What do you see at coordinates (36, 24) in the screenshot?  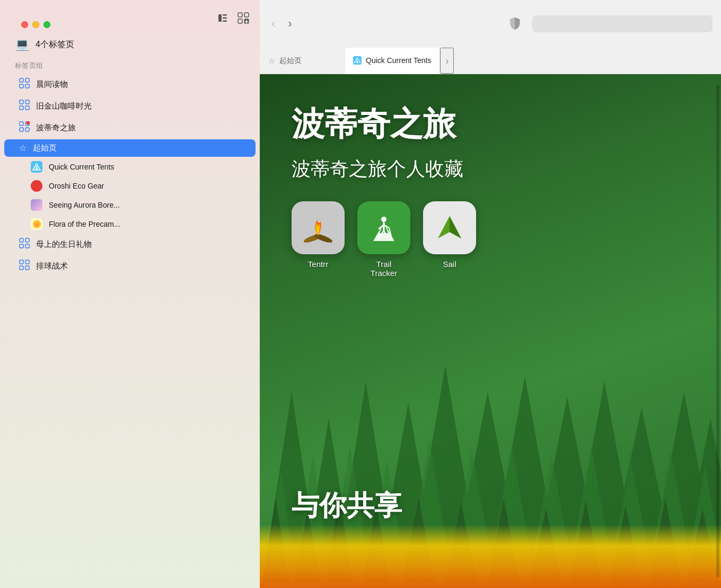 I see `minimize-button` at bounding box center [36, 24].